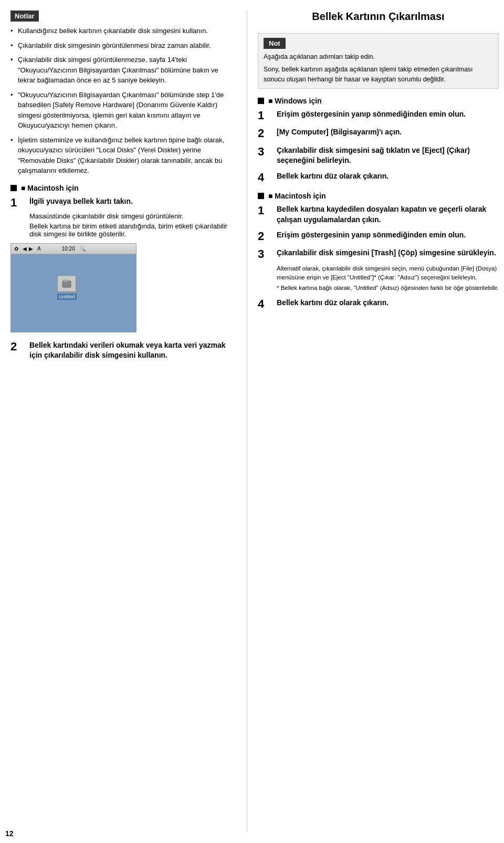  I want to click on win-step2: 2 [My Computer] (Bilgisayarım)'ı açın., so click(378, 133).